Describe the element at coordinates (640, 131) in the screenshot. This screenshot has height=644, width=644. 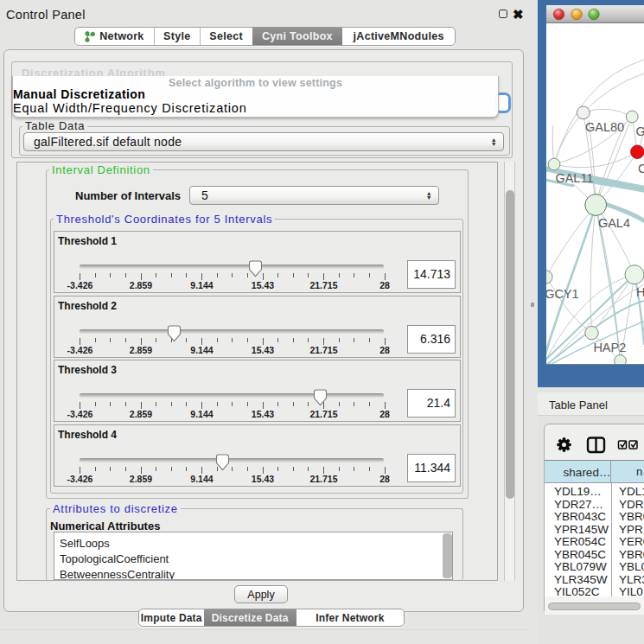
I see `svg-text: G.` at that location.